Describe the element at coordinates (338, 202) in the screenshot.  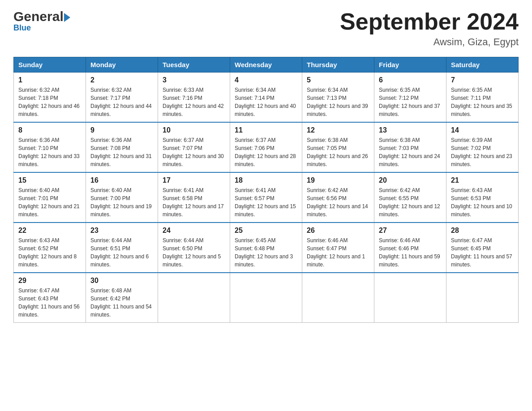
I see `day-info: Sunrise: 6:42 AMSunset: 6:56 PMDaylight:…` at that location.